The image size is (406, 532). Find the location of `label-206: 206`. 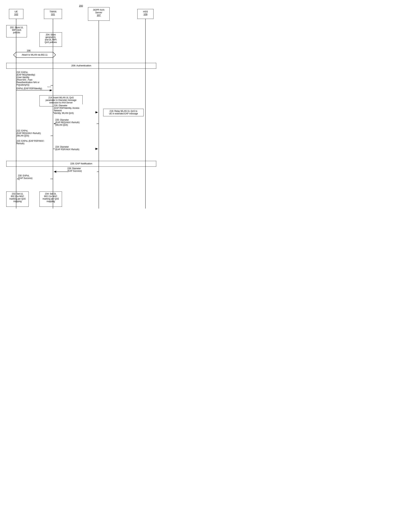

label-206: 206 is located at coordinates (29, 51).